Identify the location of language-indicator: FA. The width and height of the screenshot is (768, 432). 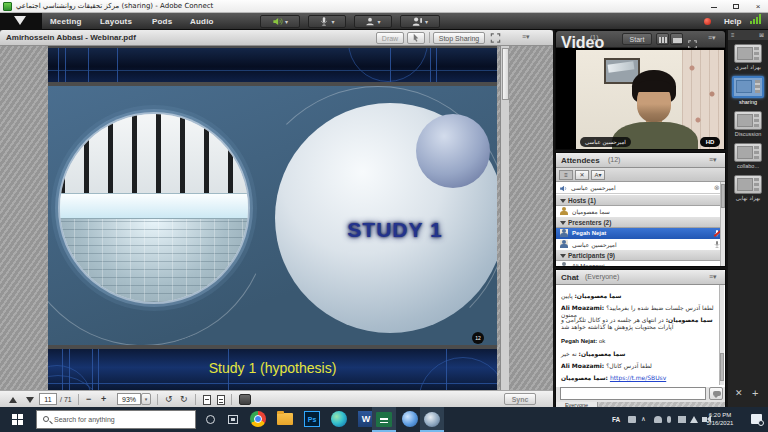
(616, 420).